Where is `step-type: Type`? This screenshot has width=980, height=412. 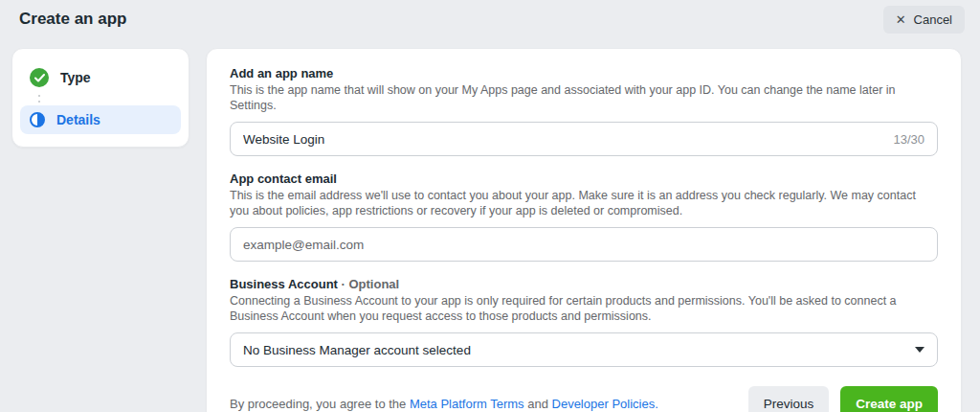
step-type: Type is located at coordinates (100, 78).